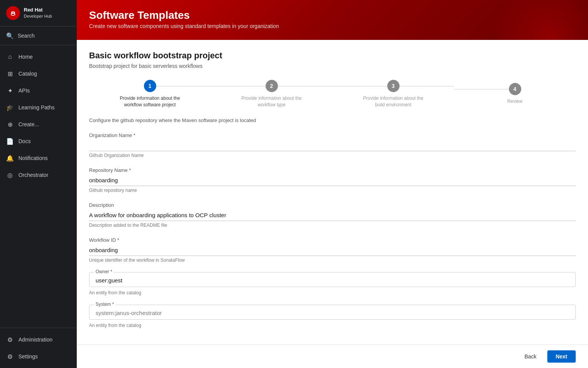 This screenshot has width=588, height=368. Describe the element at coordinates (393, 86) in the screenshot. I see `step-3-circle-wrap: 3` at that location.